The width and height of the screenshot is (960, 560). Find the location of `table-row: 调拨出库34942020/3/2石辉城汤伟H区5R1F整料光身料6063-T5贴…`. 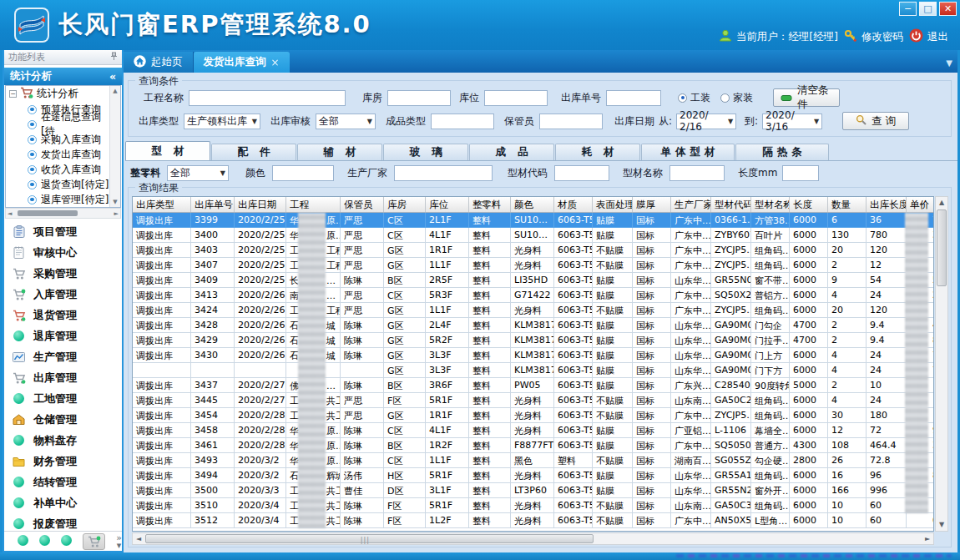

table-row: 调拨出库34942020/3/2石辉城汤伟H区5R1F整料光身料6063-T5贴… is located at coordinates (533, 476).